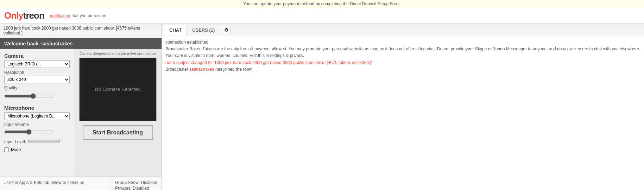 This screenshot has height=190, width=644. I want to click on notification-suffix: that you are online., so click(89, 16).